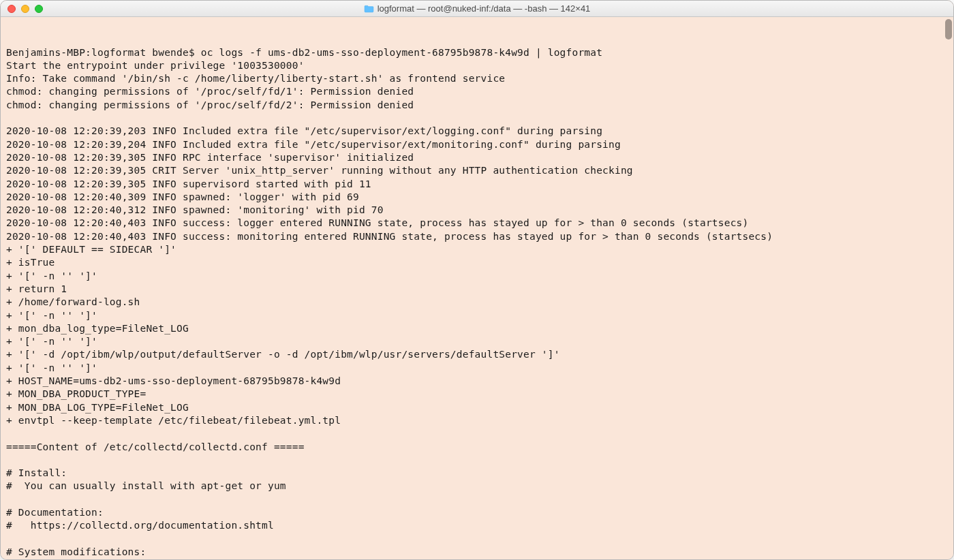 This screenshot has height=560, width=954. Describe the element at coordinates (477, 223) in the screenshot. I see `terminal-line: 2020-10-08 12:20:40,403 INFO success: lo…` at that location.